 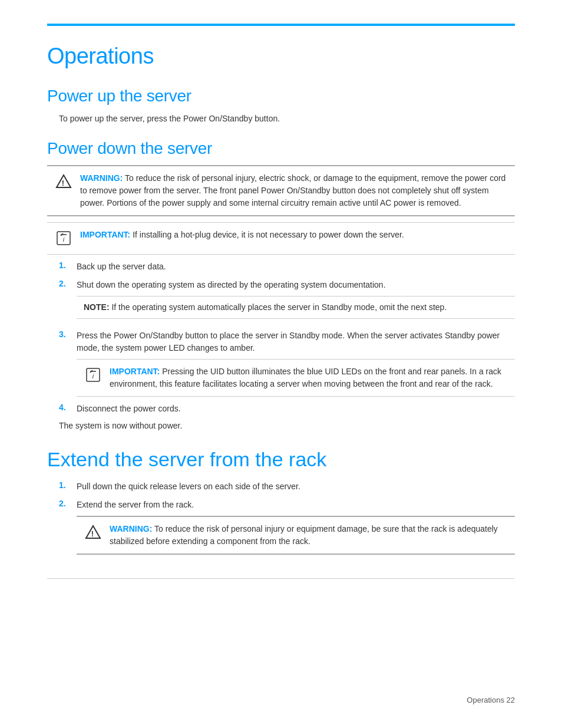 What do you see at coordinates (296, 301) in the screenshot?
I see `step-pd-2-content: Shut down the operating system as direct…` at bounding box center [296, 301].